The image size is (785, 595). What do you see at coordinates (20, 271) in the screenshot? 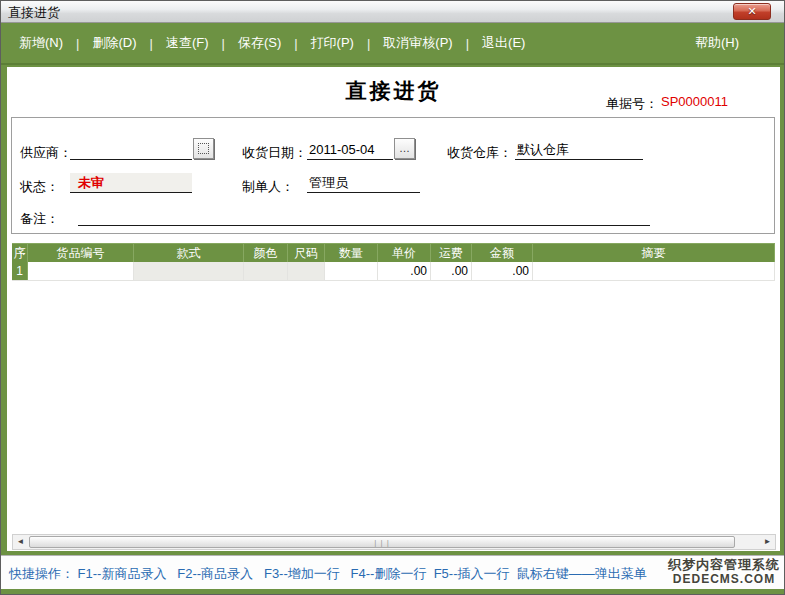
I see `grid-cell: 1` at bounding box center [20, 271].